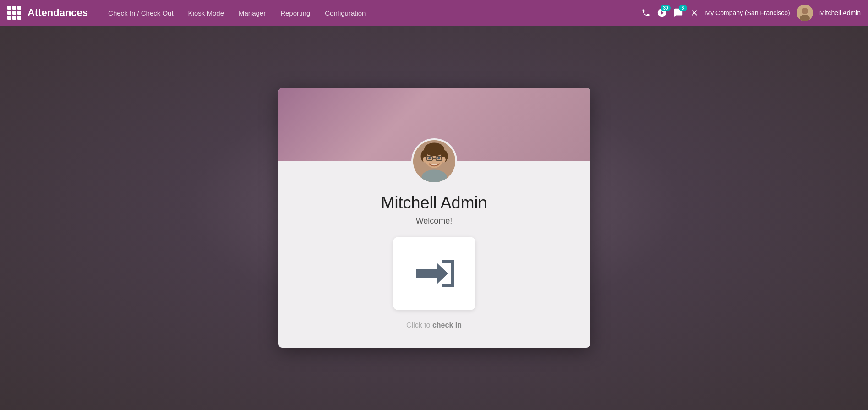 This screenshot has height=410, width=868. Describe the element at coordinates (748, 13) in the screenshot. I see `company-name: My Company (San Francisco)` at that location.